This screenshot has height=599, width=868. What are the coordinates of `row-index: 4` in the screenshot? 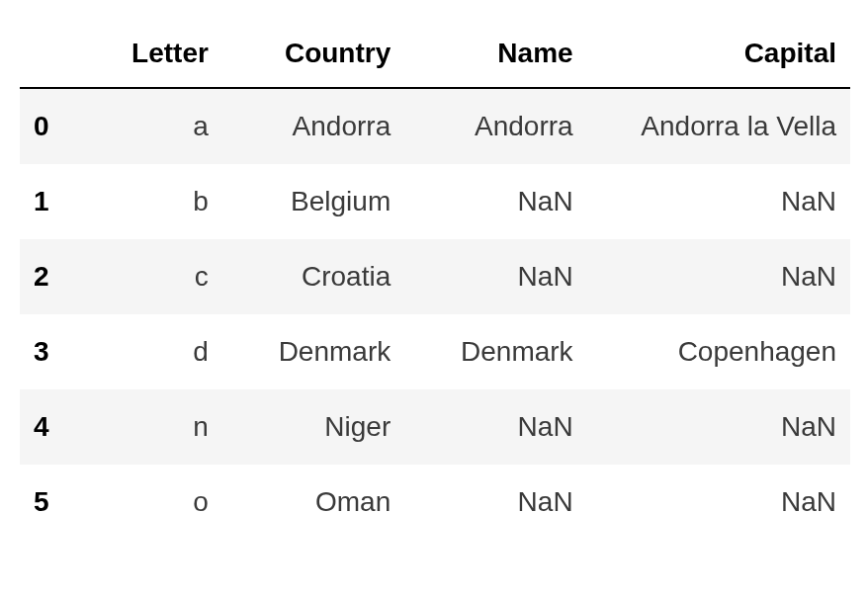 It's located at (49, 427).